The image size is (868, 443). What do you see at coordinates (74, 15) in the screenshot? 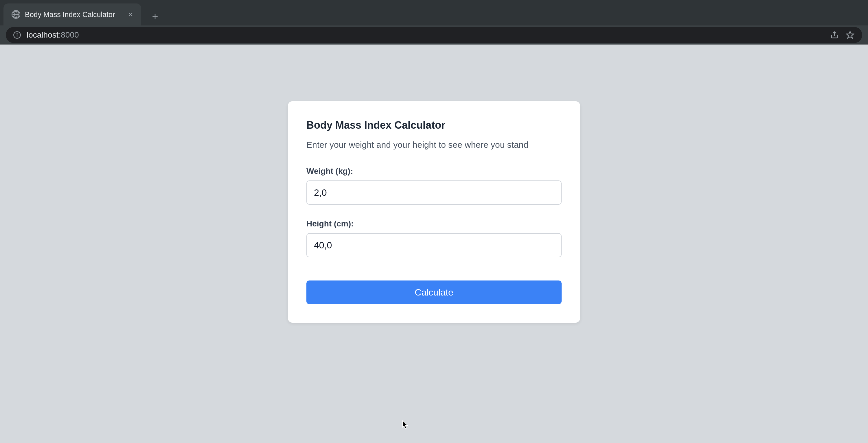
I see `tab-title: Body Mass Index Calculator` at bounding box center [74, 15].